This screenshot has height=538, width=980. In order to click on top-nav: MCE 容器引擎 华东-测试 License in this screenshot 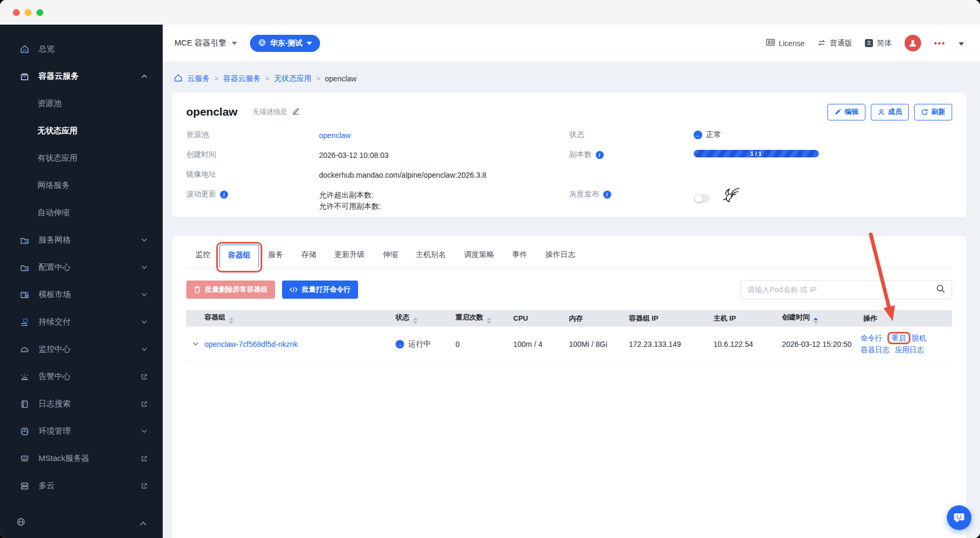, I will do `click(572, 43)`.